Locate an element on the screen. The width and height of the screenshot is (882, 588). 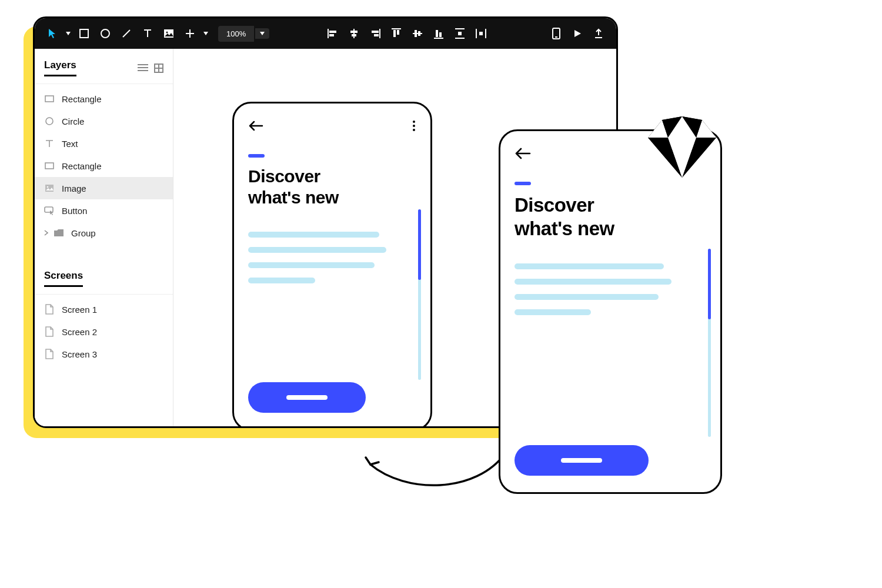
select-tool is located at coordinates (52, 34).